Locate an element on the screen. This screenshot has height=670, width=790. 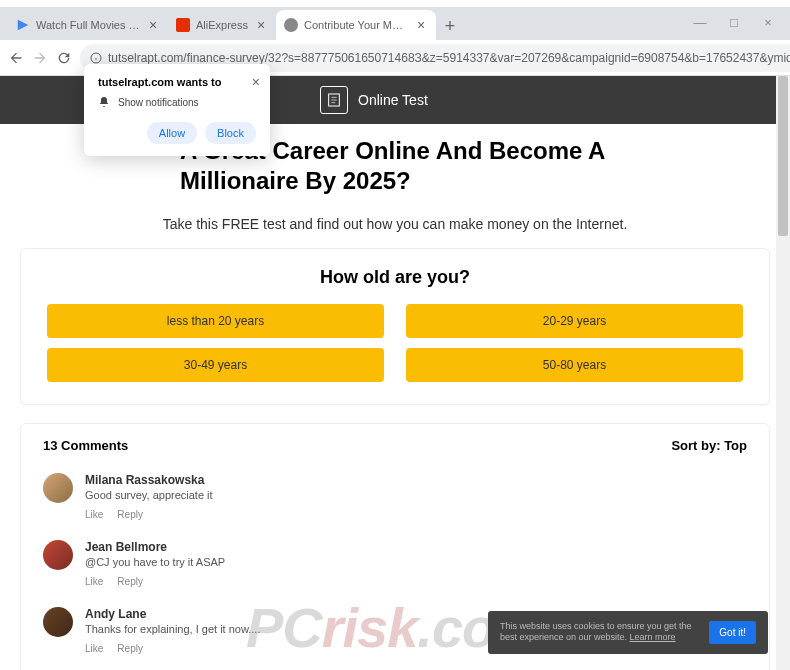
survey-question: How old are you? is located at coordinates (395, 278).